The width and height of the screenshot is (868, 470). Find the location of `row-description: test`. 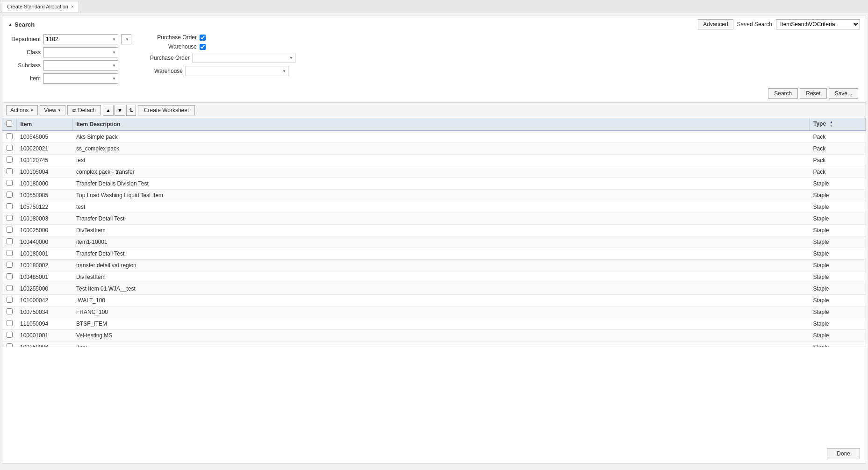

row-description: test is located at coordinates (441, 207).